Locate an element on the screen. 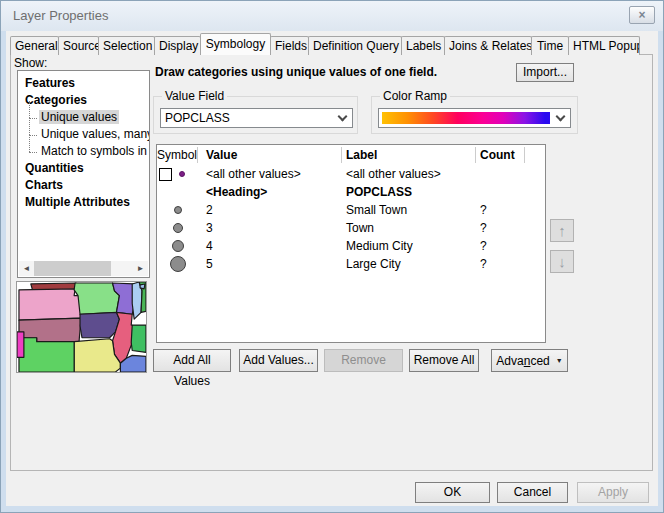 This screenshot has width=664, height=513. remove-all-button: Remove All is located at coordinates (444, 360).